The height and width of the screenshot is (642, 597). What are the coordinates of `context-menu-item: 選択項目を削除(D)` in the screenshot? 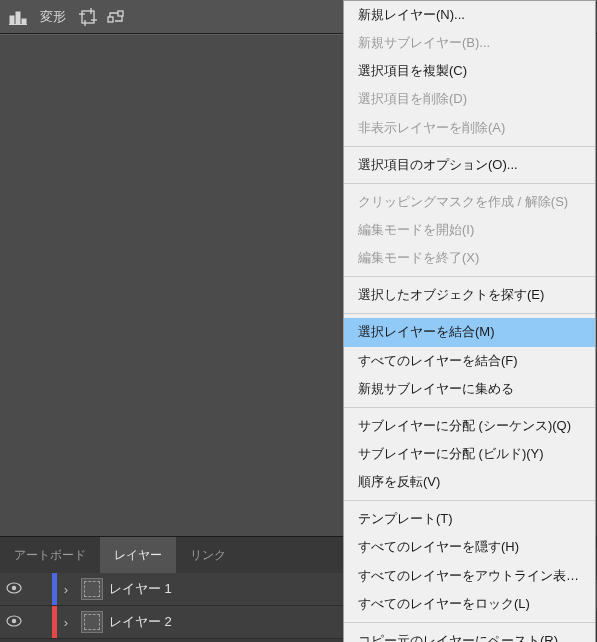 It's located at (470, 99).